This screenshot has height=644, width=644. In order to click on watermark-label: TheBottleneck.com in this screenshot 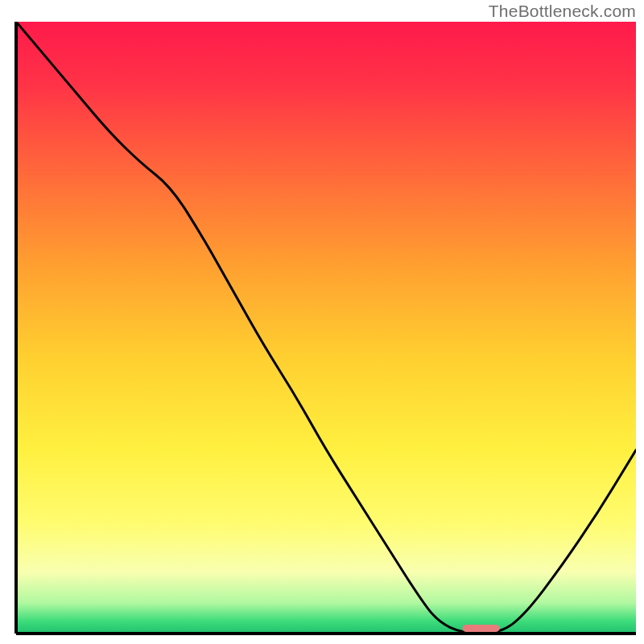, I will do `click(562, 11)`.